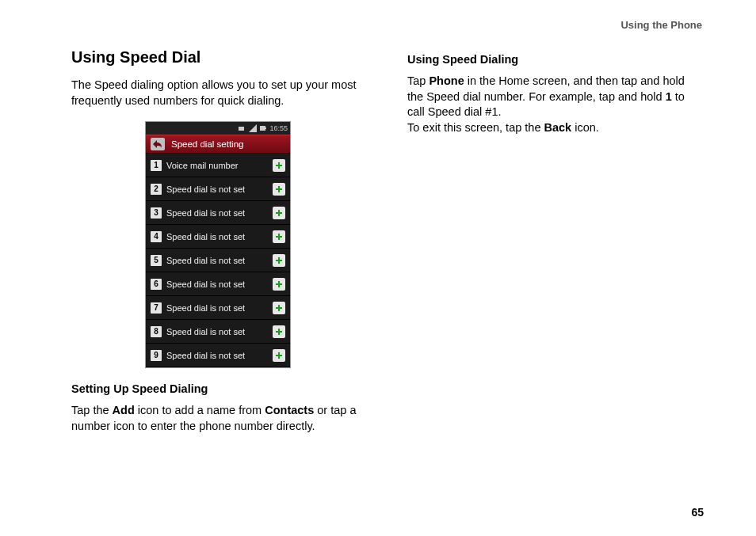 The height and width of the screenshot is (536, 756). What do you see at coordinates (218, 213) in the screenshot?
I see `speed-dial-row: 3Speed dial is not set` at bounding box center [218, 213].